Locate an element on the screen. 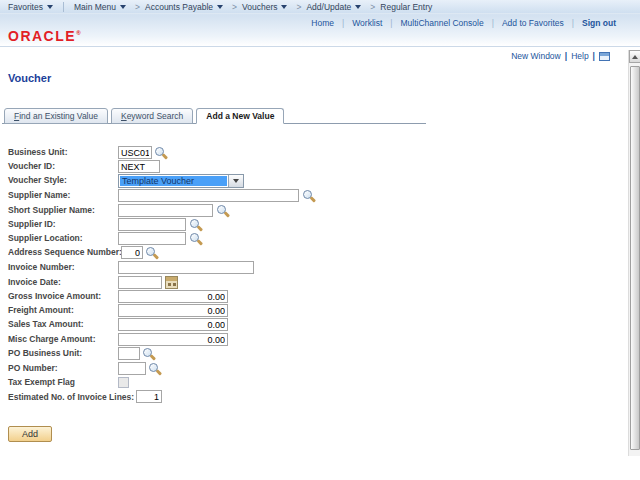 The image size is (640, 480). address-sequence-number-label: Address Sequence Number: is located at coordinates (65, 252).